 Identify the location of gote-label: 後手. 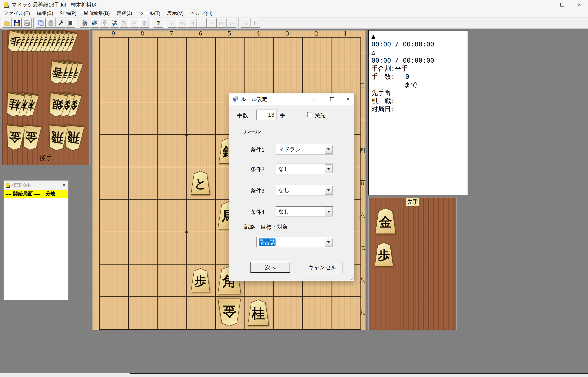
(46, 158).